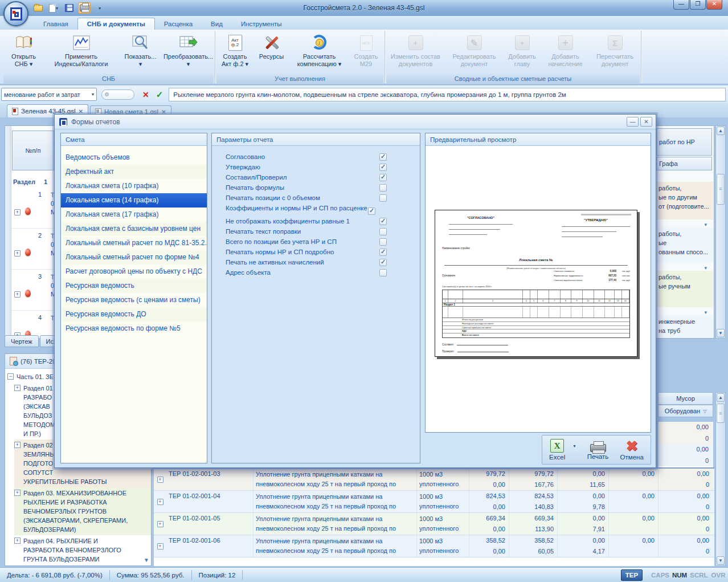  What do you see at coordinates (141, 53) in the screenshot?
I see `show-button: Показать... ▾` at bounding box center [141, 53].